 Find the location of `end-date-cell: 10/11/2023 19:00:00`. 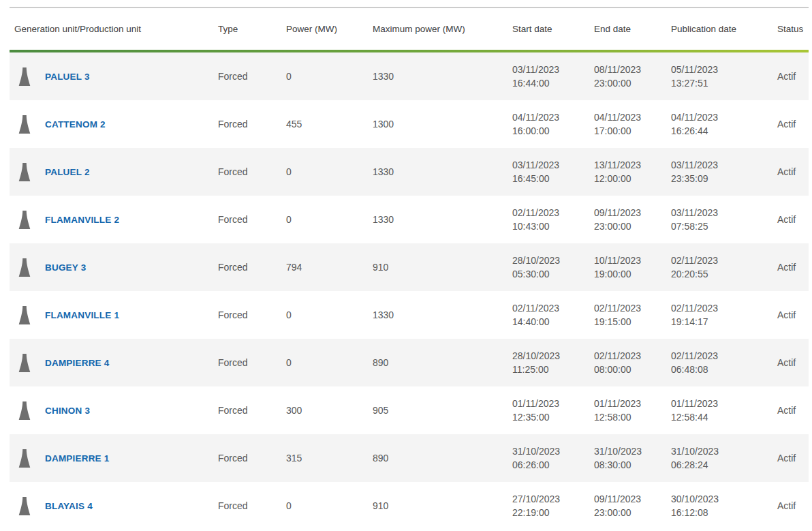

end-date-cell: 10/11/2023 19:00:00 is located at coordinates (623, 267).